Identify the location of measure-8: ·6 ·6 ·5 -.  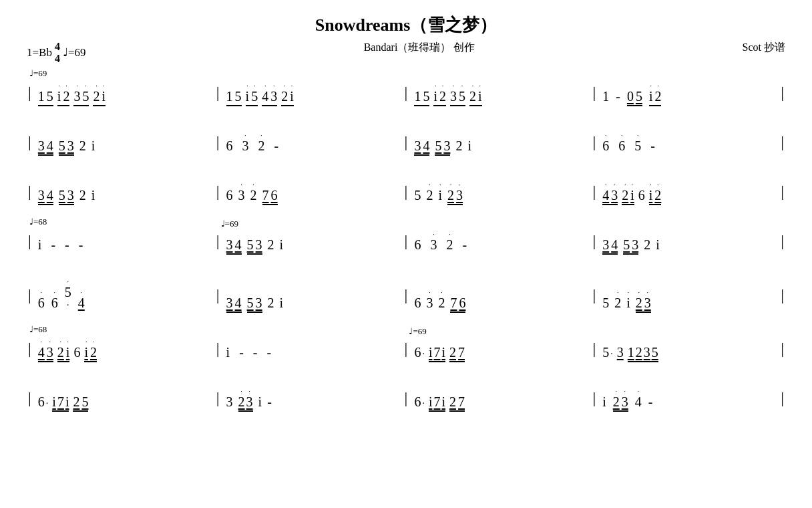
(688, 143).